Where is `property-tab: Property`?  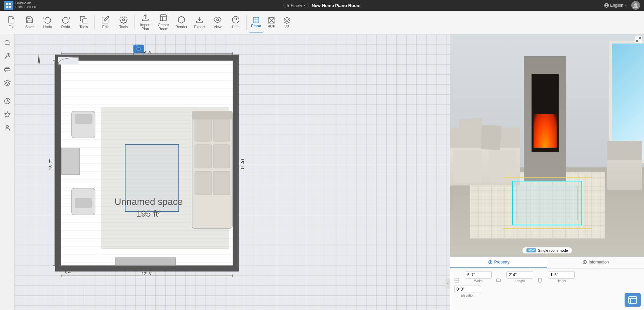 property-tab: Property is located at coordinates (499, 262).